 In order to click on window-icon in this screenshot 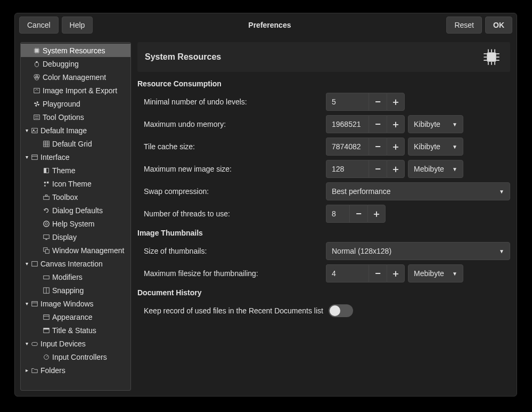, I will do `click(35, 157)`.